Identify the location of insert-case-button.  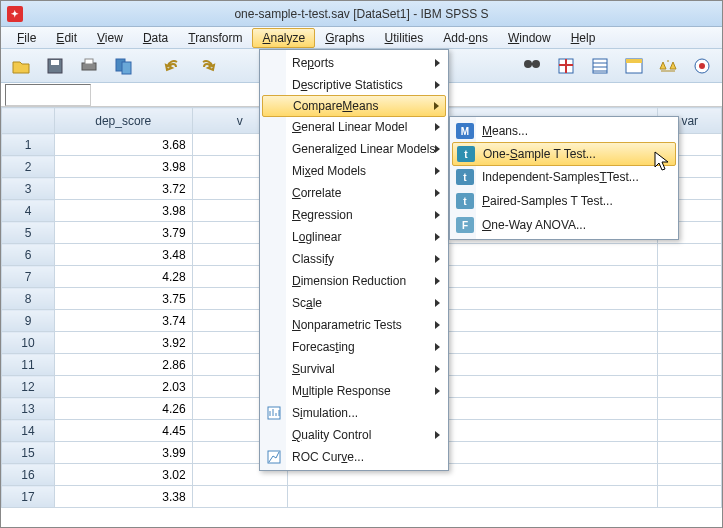
(566, 66).